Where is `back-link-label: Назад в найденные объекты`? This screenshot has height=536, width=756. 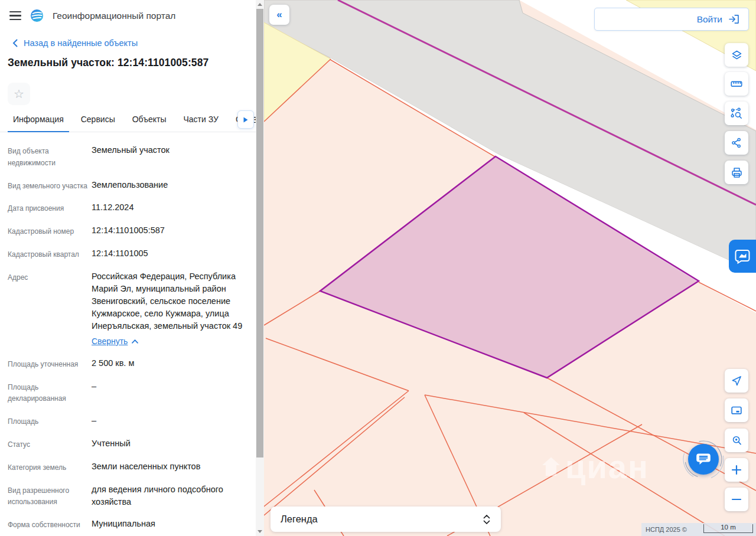
back-link-label: Назад в найденные объекты is located at coordinates (80, 43).